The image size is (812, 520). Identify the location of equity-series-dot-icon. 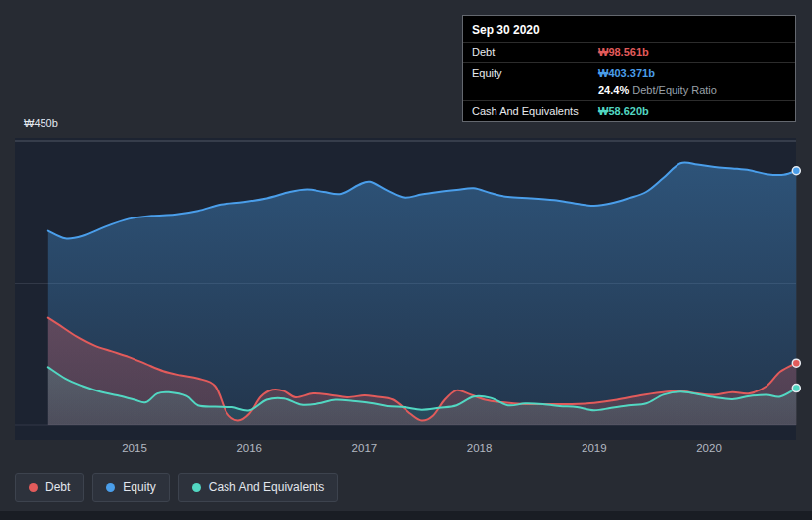
(111, 488).